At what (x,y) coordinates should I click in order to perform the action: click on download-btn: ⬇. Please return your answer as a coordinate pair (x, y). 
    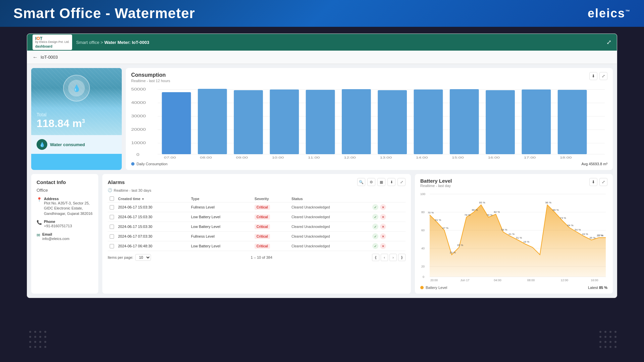
    Looking at the image, I should click on (593, 76).